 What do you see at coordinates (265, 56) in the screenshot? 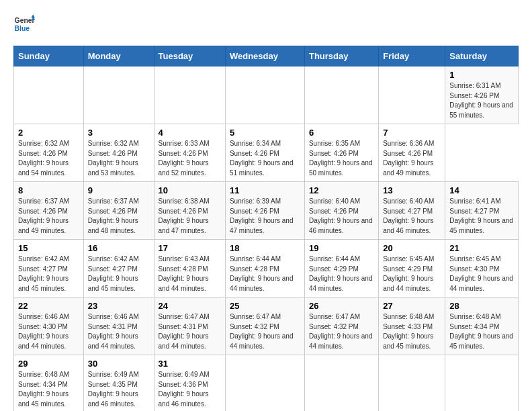
I see `col-header-wednesday: Wednesday` at bounding box center [265, 56].